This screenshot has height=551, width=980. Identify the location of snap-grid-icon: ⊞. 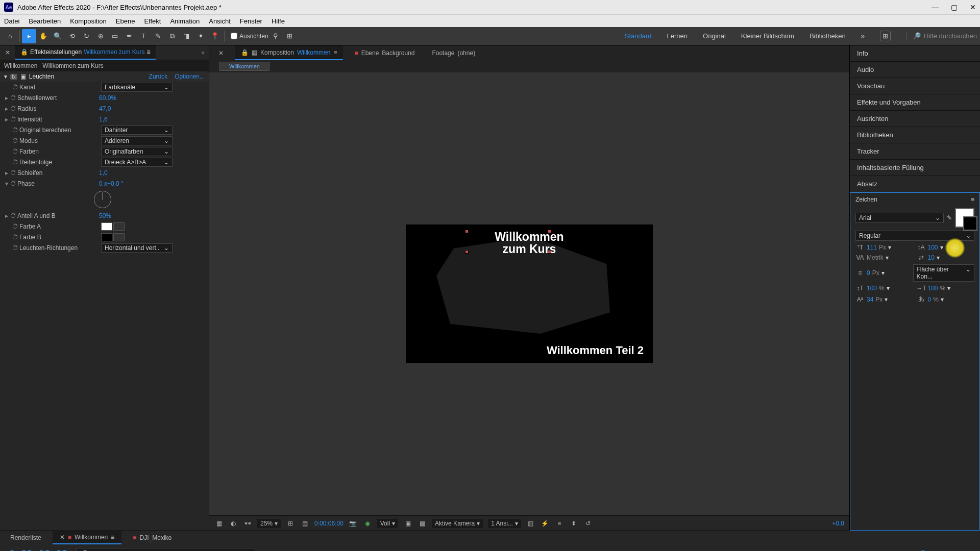
(290, 36).